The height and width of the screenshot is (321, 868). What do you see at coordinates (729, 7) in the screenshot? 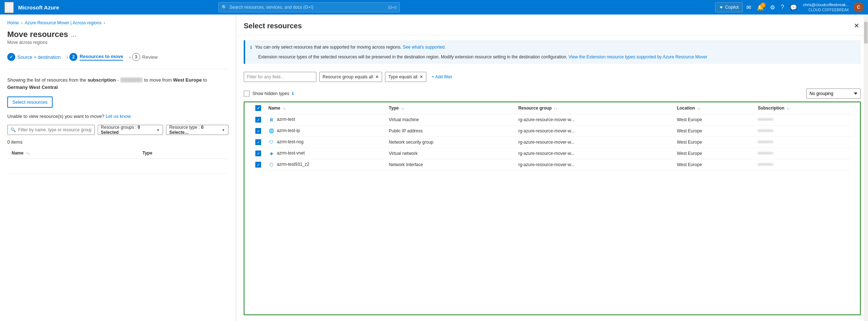
I see `copilot-button: ✦ Copilot` at bounding box center [729, 7].